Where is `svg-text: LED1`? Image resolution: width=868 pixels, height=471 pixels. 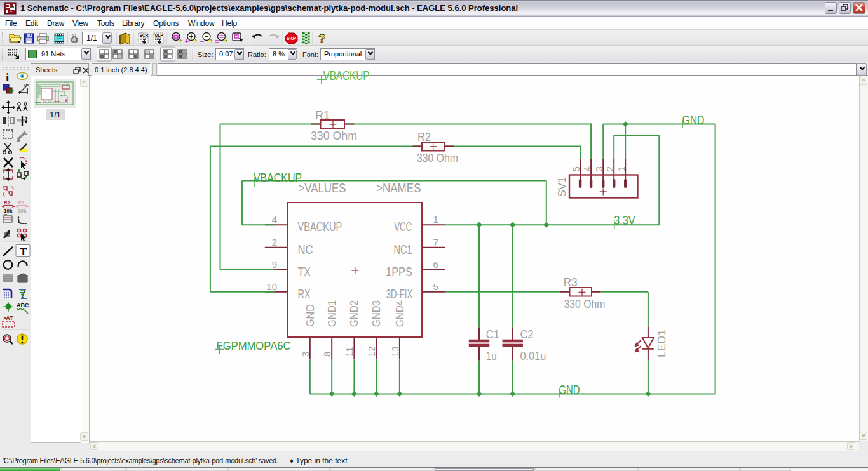
svg-text: LED1 is located at coordinates (662, 343).